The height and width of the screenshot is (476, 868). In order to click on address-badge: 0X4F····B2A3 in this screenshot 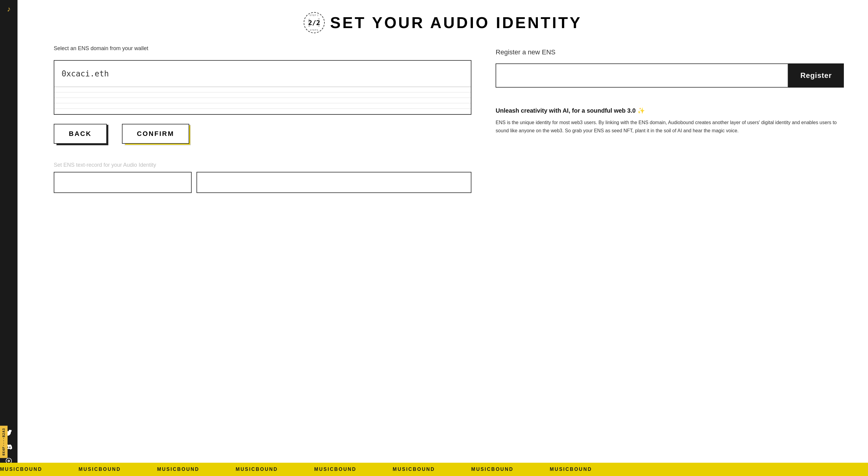, I will do `click(4, 442)`.